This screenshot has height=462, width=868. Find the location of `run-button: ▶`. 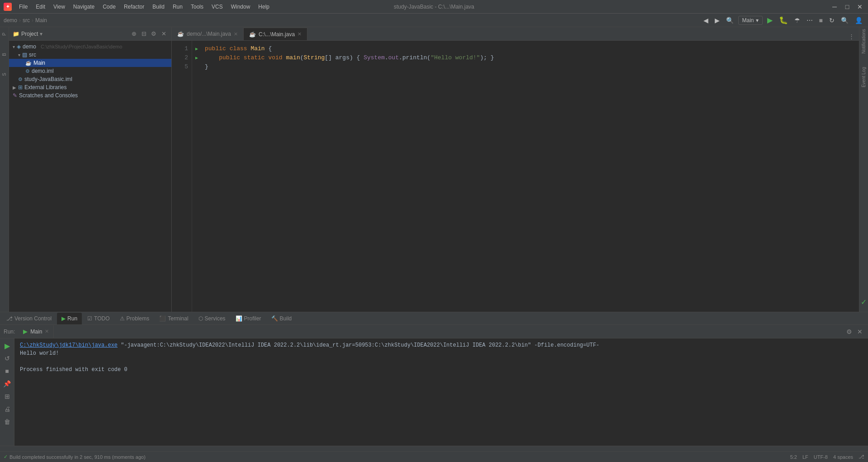

run-button: ▶ is located at coordinates (770, 20).